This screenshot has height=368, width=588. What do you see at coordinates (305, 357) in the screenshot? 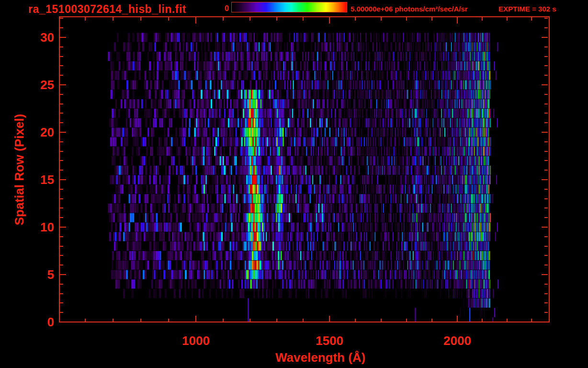
I see `x-axis-title: Wavelength (Å)` at bounding box center [305, 357].